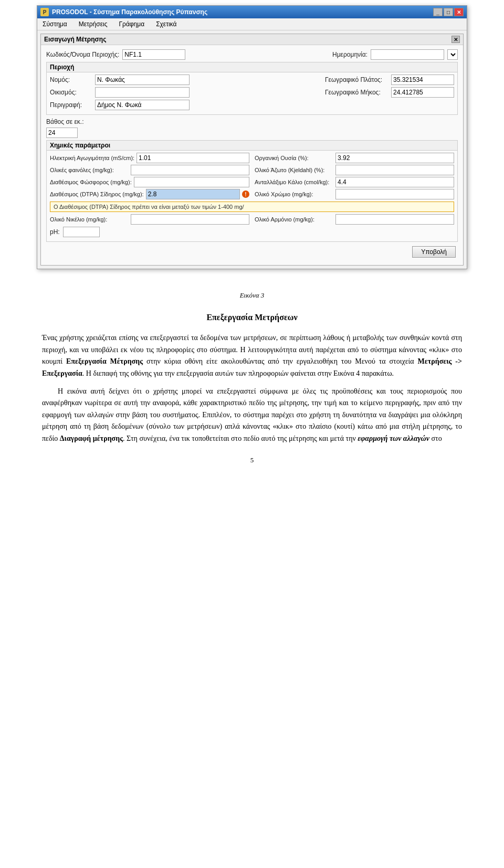 This screenshot has width=504, height=868. Describe the element at coordinates (407, 55) in the screenshot. I see `hmerominia-input` at that location.